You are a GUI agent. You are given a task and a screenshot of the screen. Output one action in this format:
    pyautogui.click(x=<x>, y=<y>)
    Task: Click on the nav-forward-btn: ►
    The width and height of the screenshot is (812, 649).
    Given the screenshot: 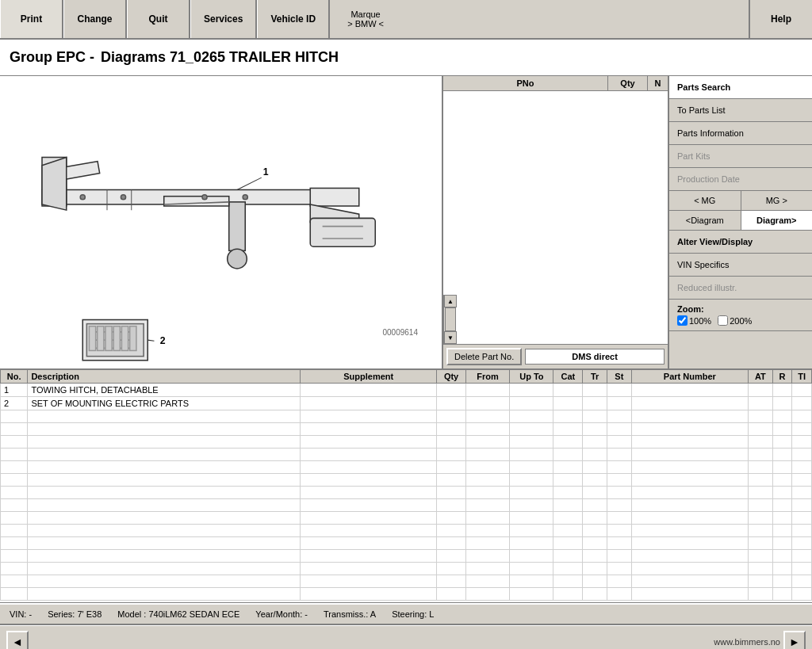 What is the action you would take?
    pyautogui.click(x=795, y=640)
    